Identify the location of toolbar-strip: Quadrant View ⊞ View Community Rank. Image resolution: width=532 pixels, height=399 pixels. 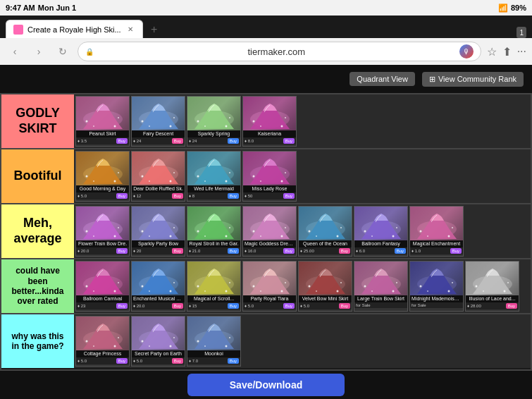
(266, 79).